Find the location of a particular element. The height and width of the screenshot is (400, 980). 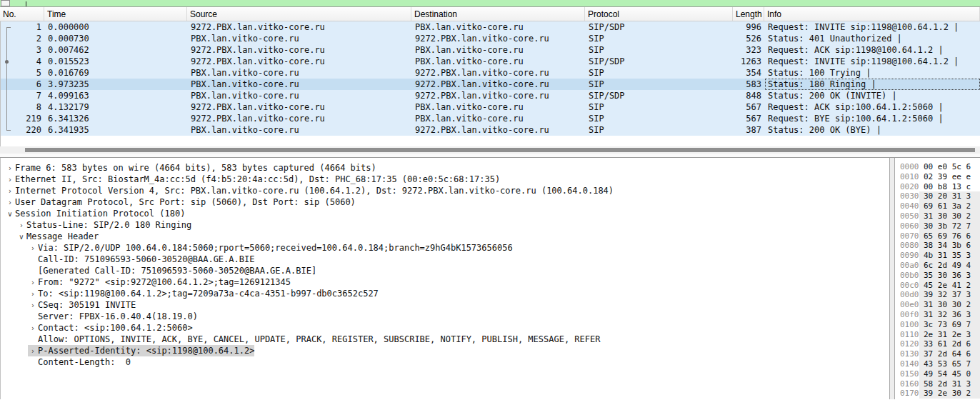

column-header-src: Source is located at coordinates (299, 14).